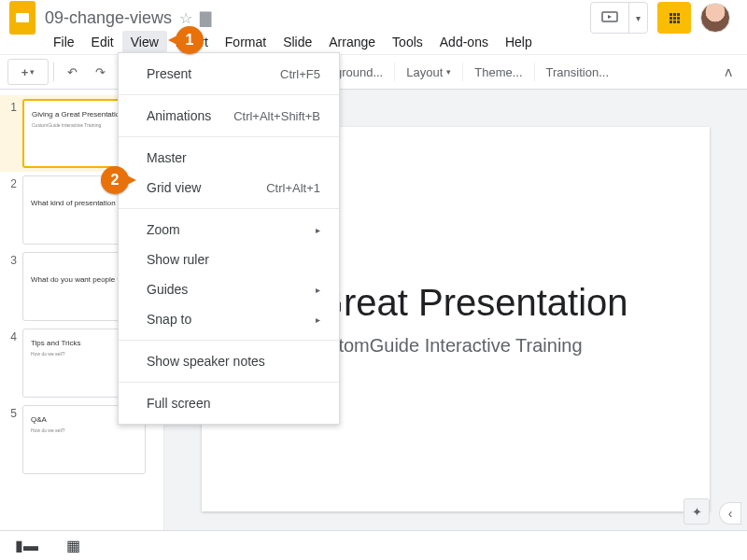  Describe the element at coordinates (456, 345) in the screenshot. I see `slide-subtitle-text: stomGuide Interactive Training` at that location.